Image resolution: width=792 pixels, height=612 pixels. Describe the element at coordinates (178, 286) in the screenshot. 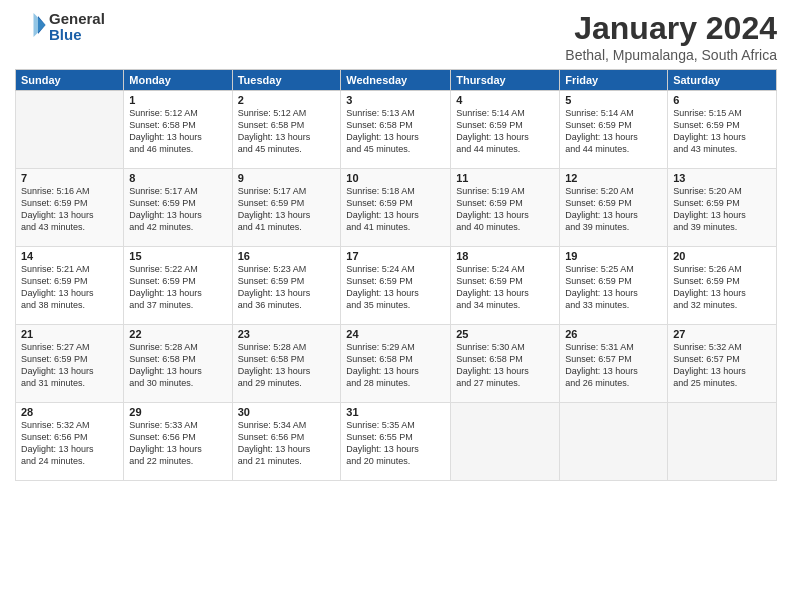

I see `day-cell: 15Sunrise: 5:22 AM Sunset: 6:59 PM Dayli…` at that location.